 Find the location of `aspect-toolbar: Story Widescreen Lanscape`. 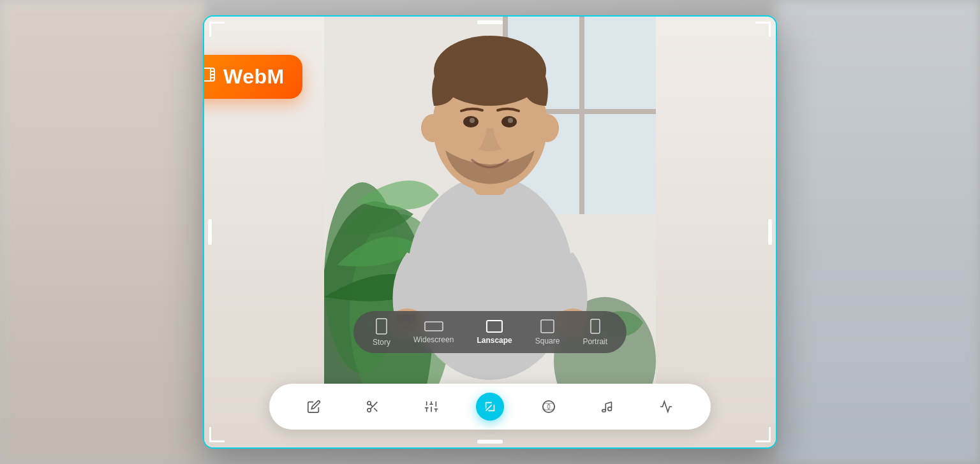

aspect-toolbar: Story Widescreen Lanscape is located at coordinates (490, 332).